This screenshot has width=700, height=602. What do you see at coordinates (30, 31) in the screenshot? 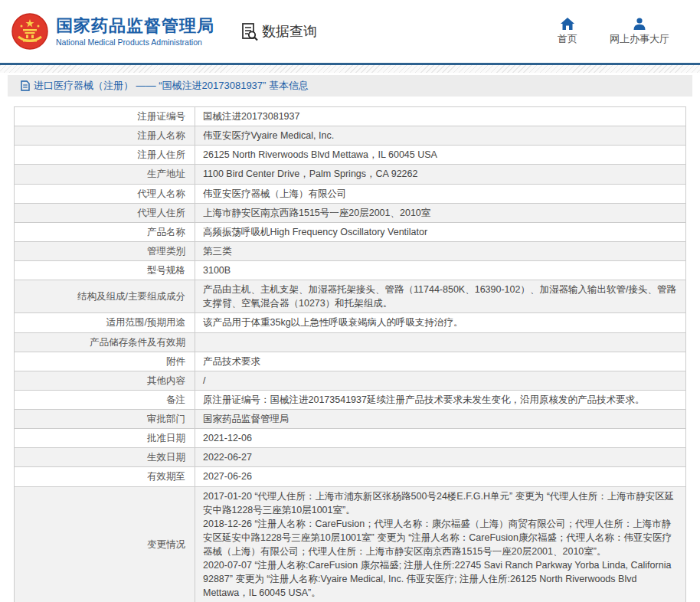
I see `nmpa-emblem-logo` at bounding box center [30, 31].